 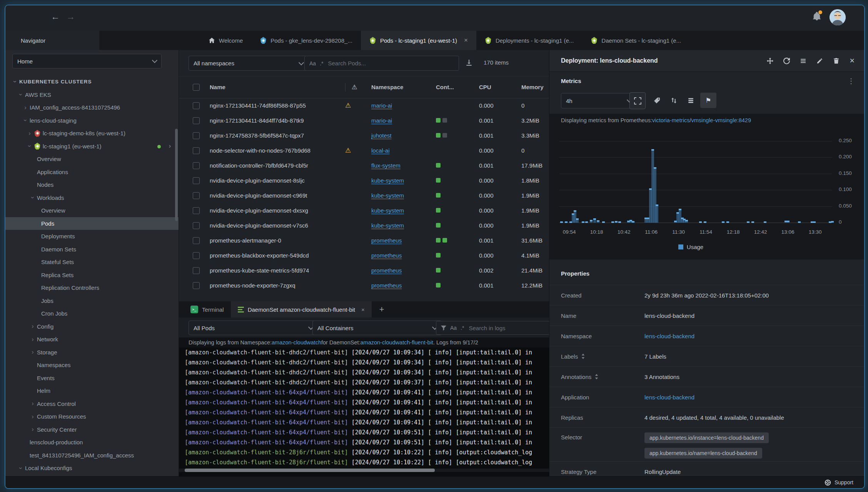 What do you see at coordinates (92, 365) in the screenshot?
I see `sidebar-item-namespaces: Namespaces` at bounding box center [92, 365].